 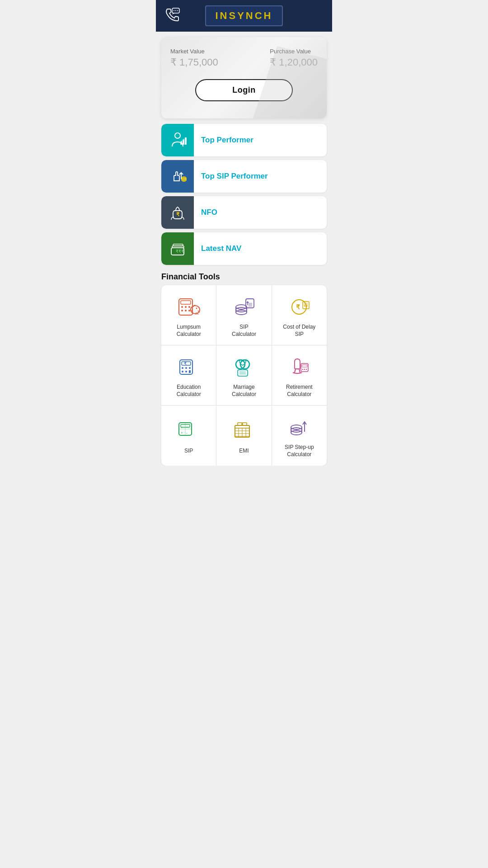 I want to click on menu-list: Top Performer Top SIP Performer, so click(x=244, y=194).